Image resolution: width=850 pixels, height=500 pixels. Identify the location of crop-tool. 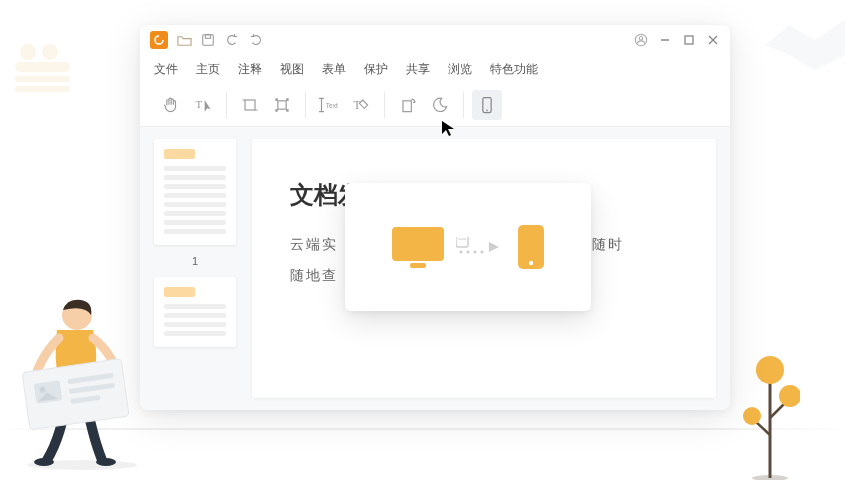
(250, 105).